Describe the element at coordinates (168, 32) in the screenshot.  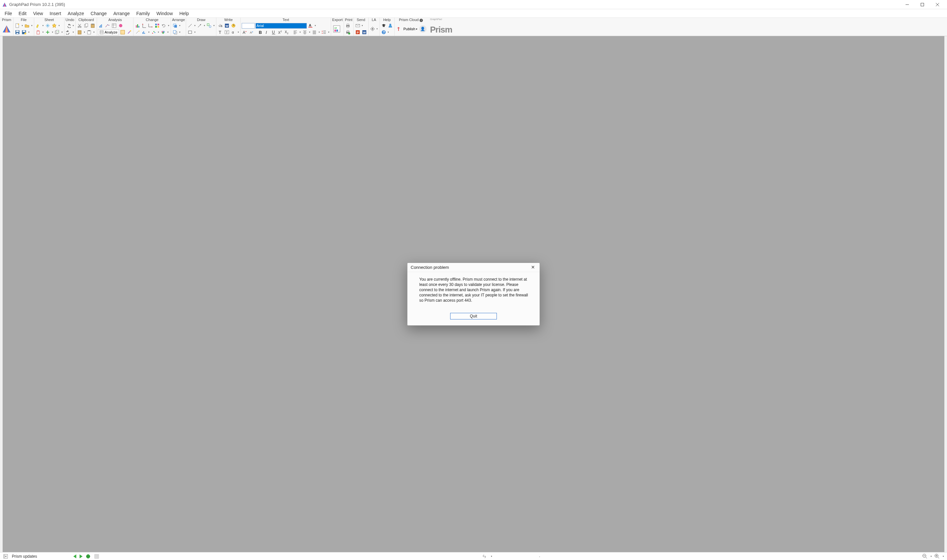
I see `color-scheme-dropdown: ▾` at that location.